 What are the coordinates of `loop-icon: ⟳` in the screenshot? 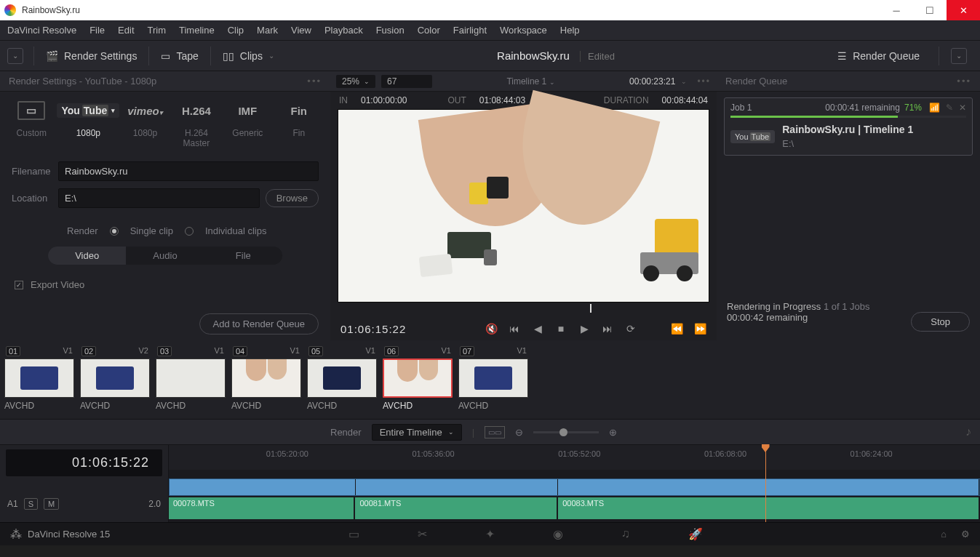 It's located at (631, 329).